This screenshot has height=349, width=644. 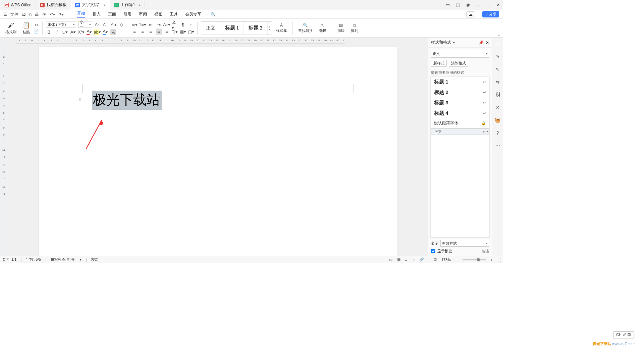 What do you see at coordinates (191, 24) in the screenshot?
I see `ab-icon: ↕` at bounding box center [191, 24].